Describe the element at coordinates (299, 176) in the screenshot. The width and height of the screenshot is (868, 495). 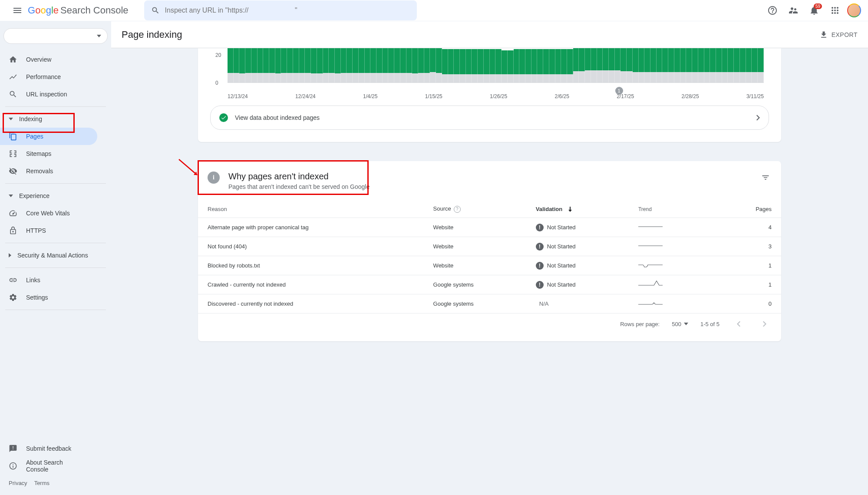
I see `why-title: Why pages aren't indexed` at that location.